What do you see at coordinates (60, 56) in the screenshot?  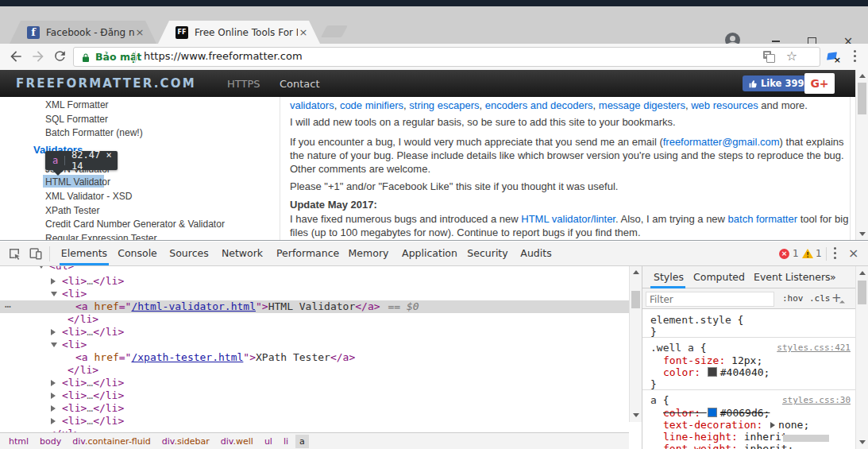 I see `reload-button` at bounding box center [60, 56].